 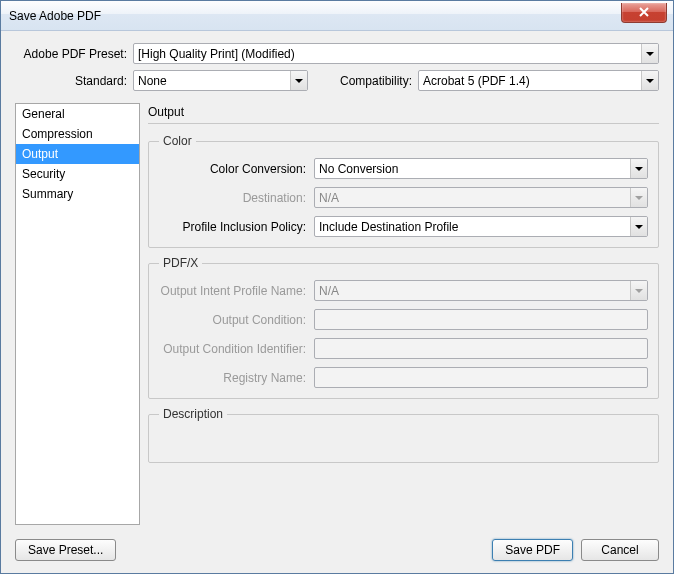 I want to click on description-legend: Description, so click(x=193, y=414).